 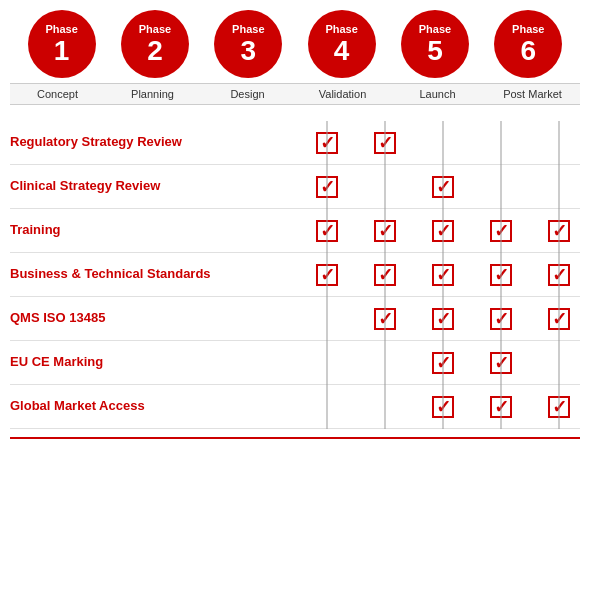 I want to click on table-row: QMS ISO 13485 ✓ ✓ ✓ ✓, so click(x=295, y=319).